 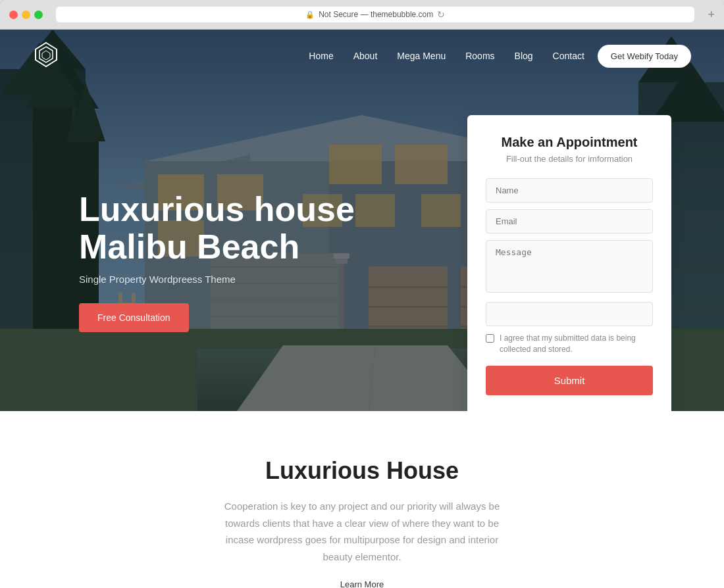 What do you see at coordinates (569, 221) in the screenshot?
I see `email-input` at bounding box center [569, 221].